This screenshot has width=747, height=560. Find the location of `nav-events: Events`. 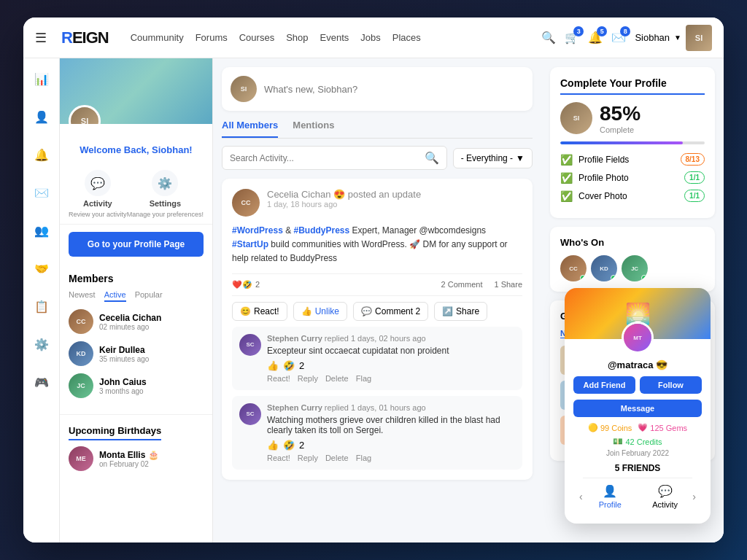

nav-events: Events is located at coordinates (335, 38).